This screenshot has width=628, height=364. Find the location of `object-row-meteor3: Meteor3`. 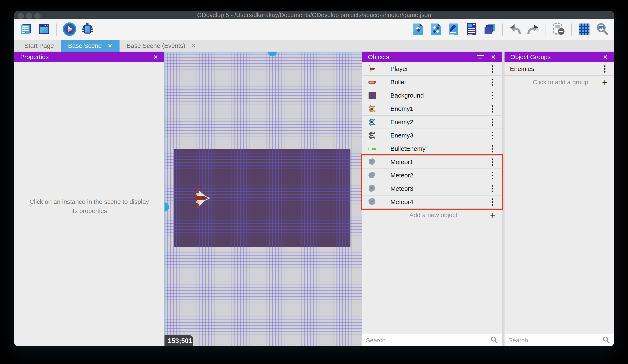

object-row-meteor3: Meteor3 is located at coordinates (432, 189).